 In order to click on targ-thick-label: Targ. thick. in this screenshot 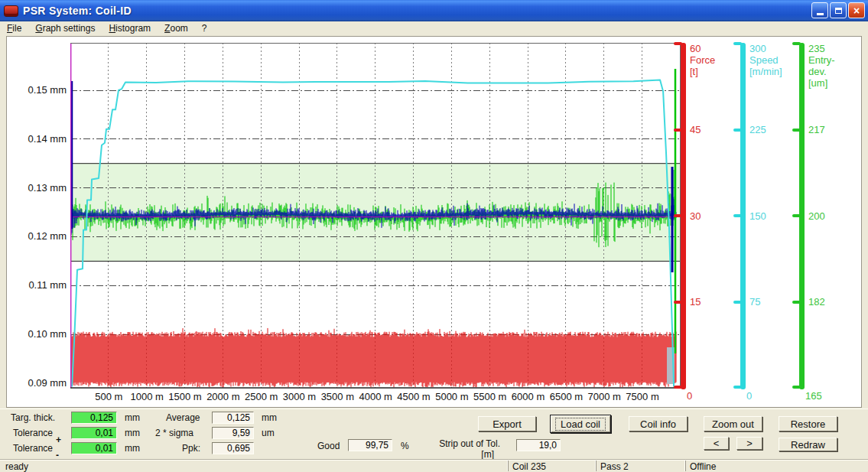, I will do `click(33, 418)`.